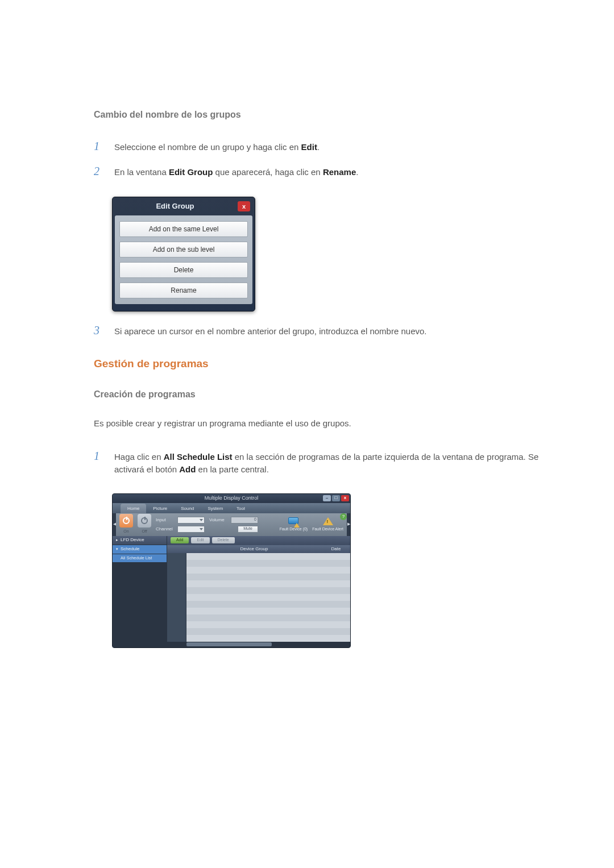  What do you see at coordinates (330, 148) in the screenshot?
I see `step-text: Seleccione el nombre de un grupo y haga …` at bounding box center [330, 148].